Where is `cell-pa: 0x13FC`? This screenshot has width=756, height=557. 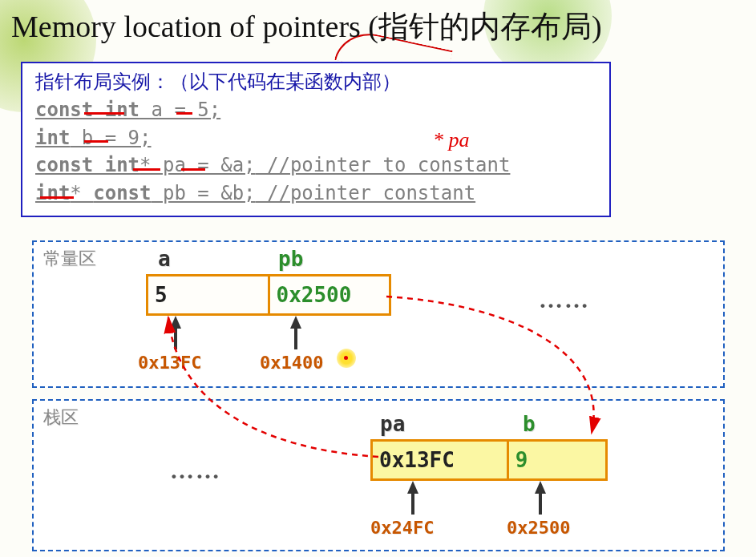 cell-pa: 0x13FC is located at coordinates (441, 460).